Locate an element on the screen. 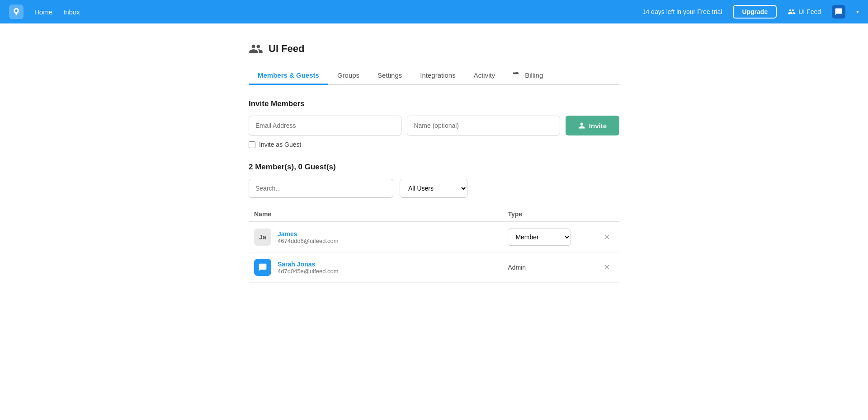 This screenshot has width=868, height=420. email-input is located at coordinates (325, 126).